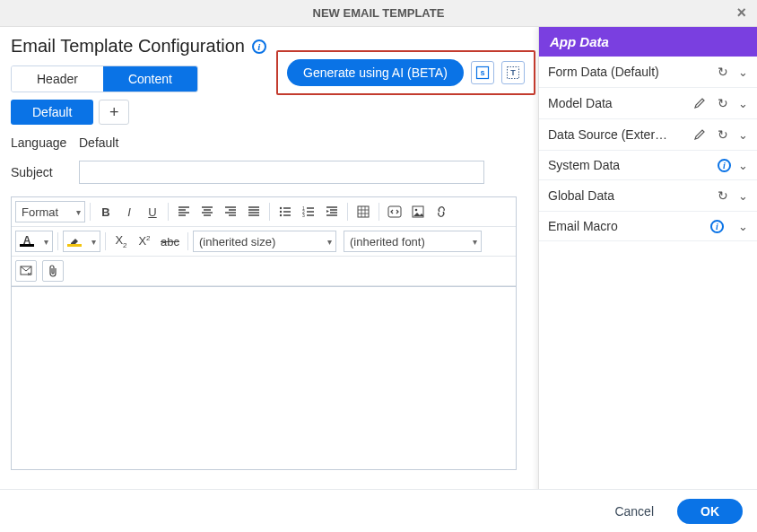  I want to click on attachment-button, so click(53, 271).